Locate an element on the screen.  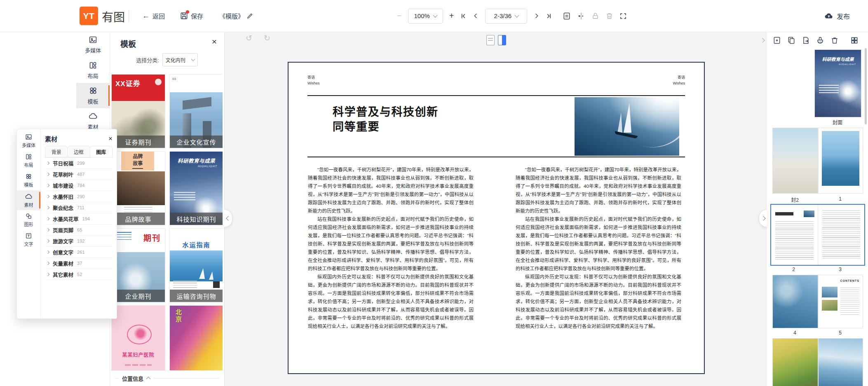
right-page-text-column: “忽如一夜春风来，千树万树梨花开”，建国70年来，特别是改革开放以来，随着我国经… is located at coordinates (598, 248).